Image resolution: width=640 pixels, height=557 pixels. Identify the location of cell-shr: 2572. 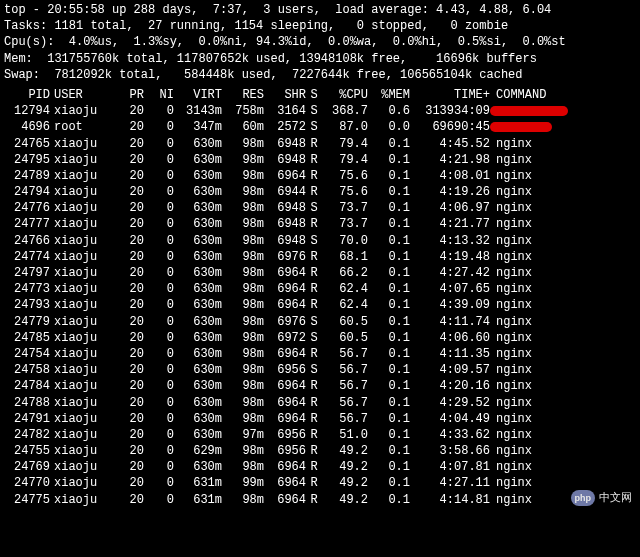
(285, 127).